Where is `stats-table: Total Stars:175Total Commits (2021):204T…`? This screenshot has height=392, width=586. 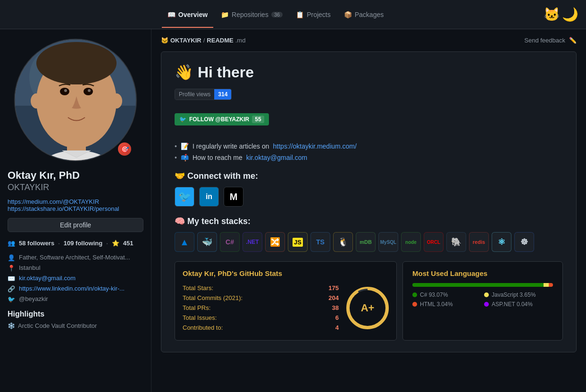
stats-table: Total Stars:175Total Commits (2021):204T… is located at coordinates (260, 308).